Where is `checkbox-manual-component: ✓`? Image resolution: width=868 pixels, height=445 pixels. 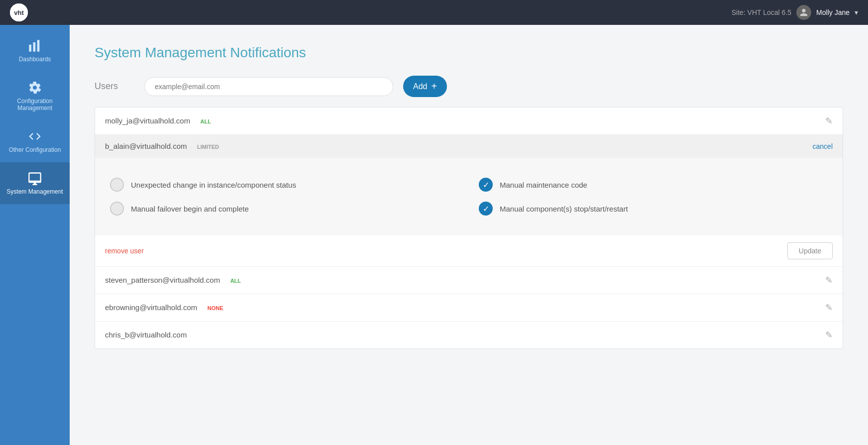
checkbox-manual-component: ✓ is located at coordinates (486, 209).